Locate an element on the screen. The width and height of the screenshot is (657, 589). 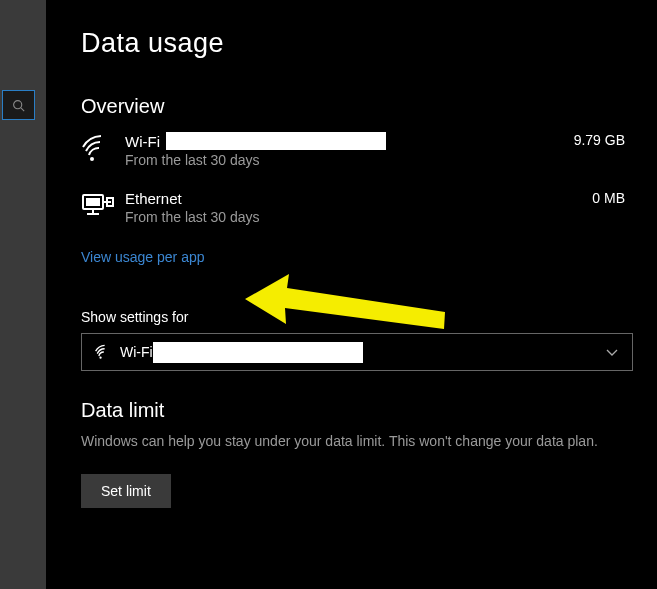
data-limit-description: Windows can help you stay under your dat… is located at coordinates (341, 442).